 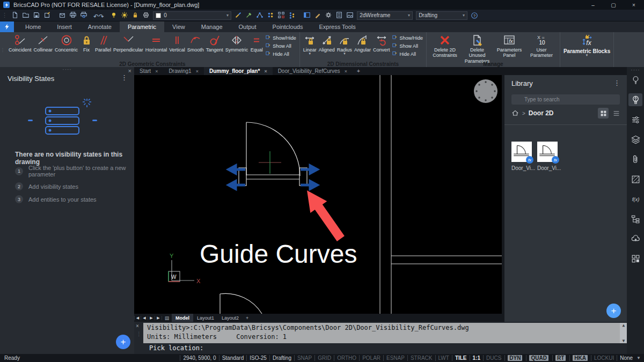 I want to click on ribbon-tab-annotate: Annotate, so click(x=100, y=27).